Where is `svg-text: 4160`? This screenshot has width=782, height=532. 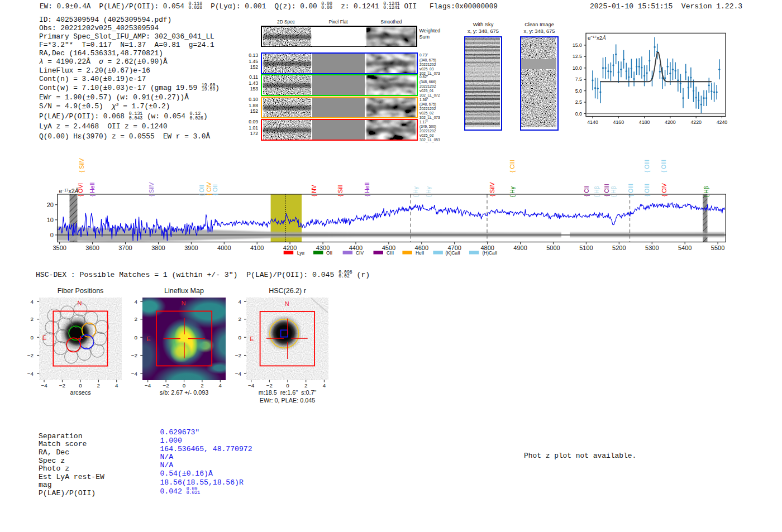 svg-text: 4160 is located at coordinates (619, 122).